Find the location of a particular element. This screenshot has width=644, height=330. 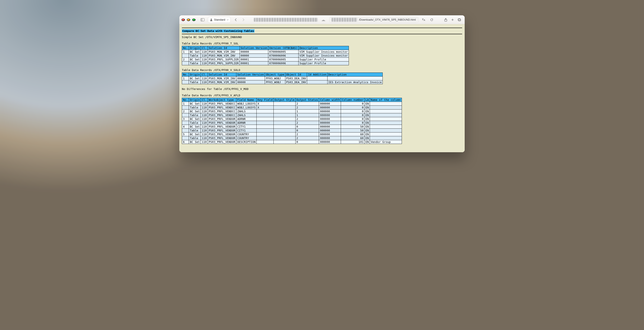

address-bar: /Downloads/_OTX_VIM76_SP5_INBOUND.html is located at coordinates (374, 20).